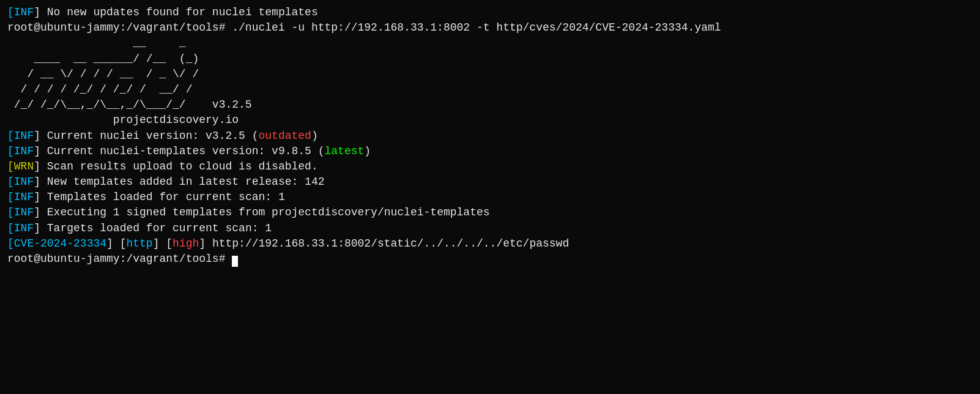  I want to click on terminal-line: root@ubuntu-jammy:/vagrant/tools# ./nucl…, so click(490, 28).